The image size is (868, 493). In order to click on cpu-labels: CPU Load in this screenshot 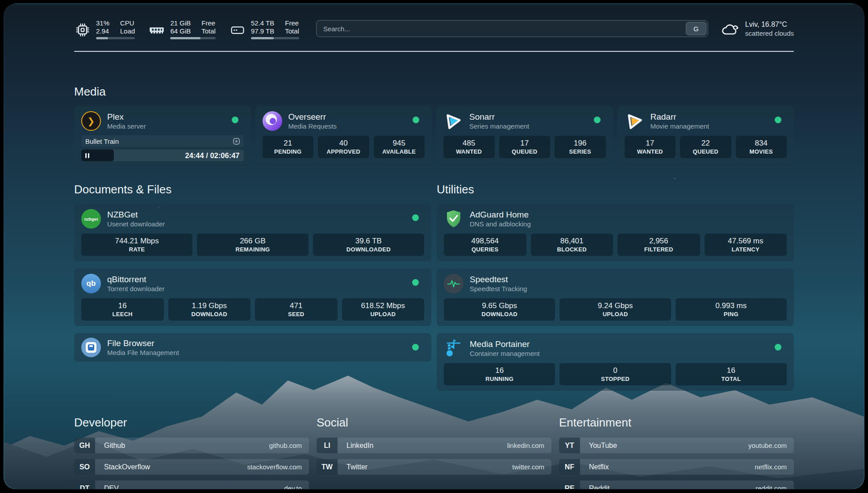, I will do `click(128, 27)`.